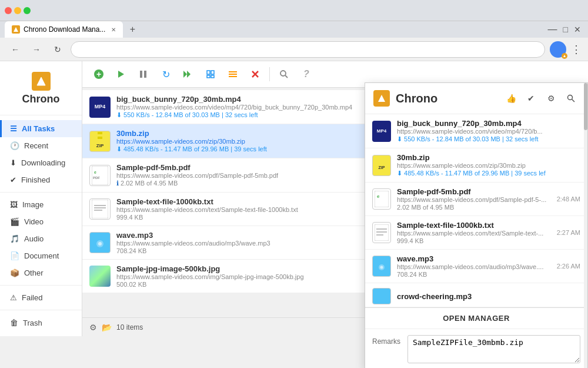  I want to click on back-btn: ←, so click(15, 49).